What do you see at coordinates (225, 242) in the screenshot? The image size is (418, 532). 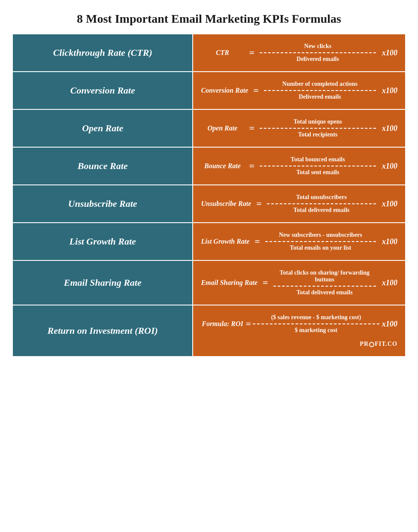 I see `formula-label: List Growth Rate` at bounding box center [225, 242].